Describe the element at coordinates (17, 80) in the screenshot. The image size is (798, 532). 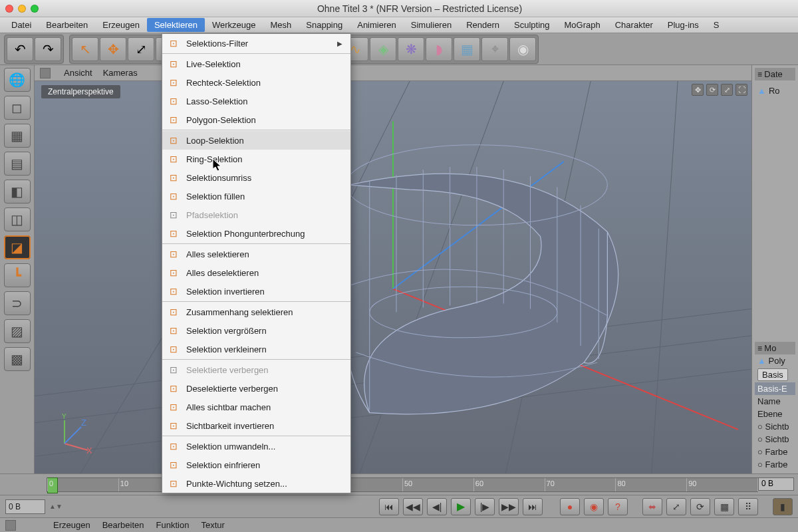
I see `tool-globe: 🌐` at that location.